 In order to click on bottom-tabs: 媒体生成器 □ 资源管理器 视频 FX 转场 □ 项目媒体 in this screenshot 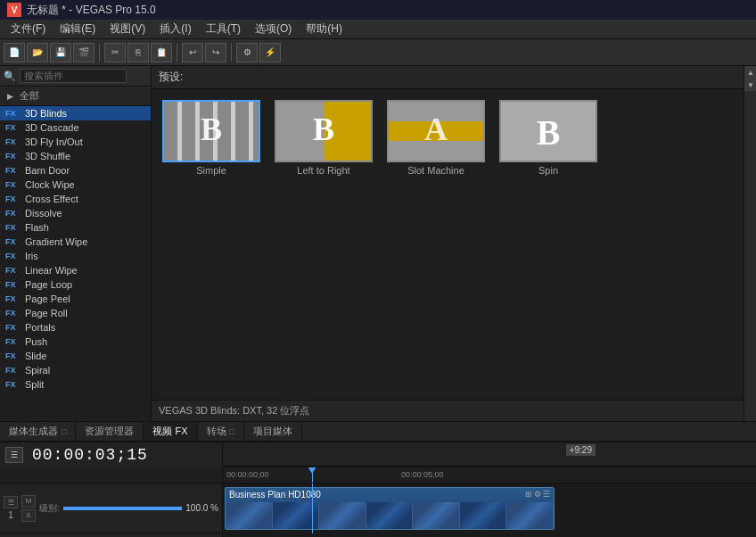, I will do `click(378, 431)`.